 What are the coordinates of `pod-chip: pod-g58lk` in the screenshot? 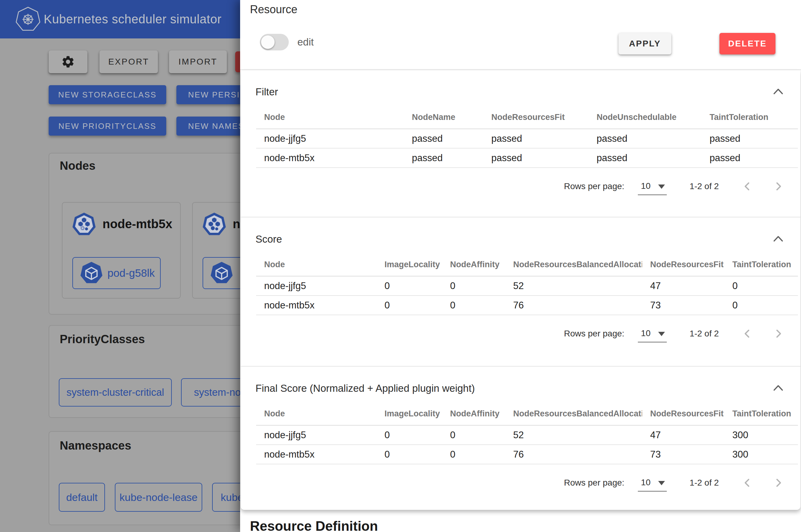 It's located at (116, 273).